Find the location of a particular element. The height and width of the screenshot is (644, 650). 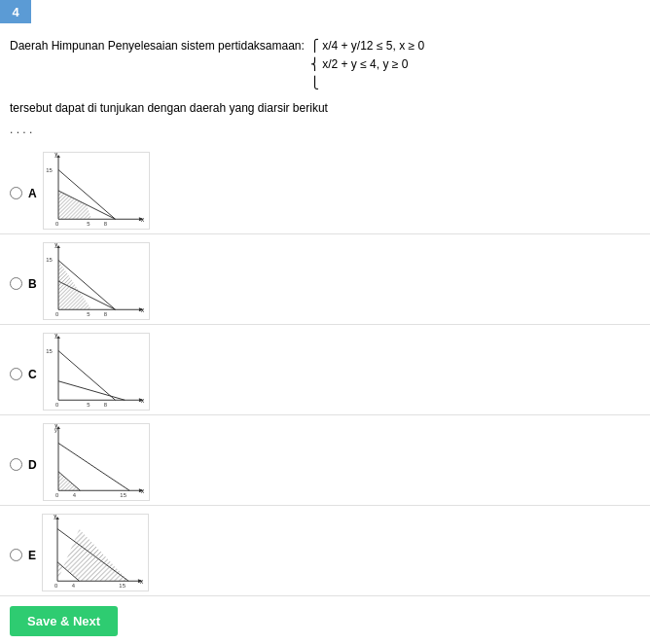

svg-text: y is located at coordinates (56, 429).